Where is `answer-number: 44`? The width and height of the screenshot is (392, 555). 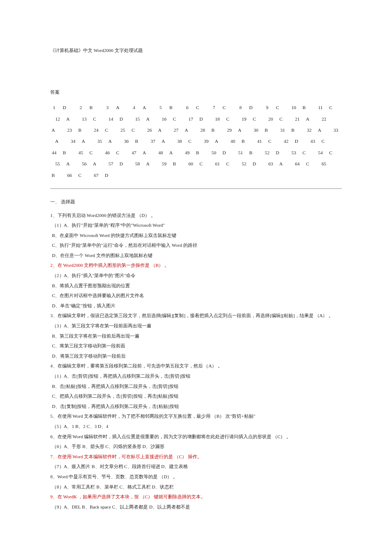
answer-number: 44 is located at coordinates (54, 153).